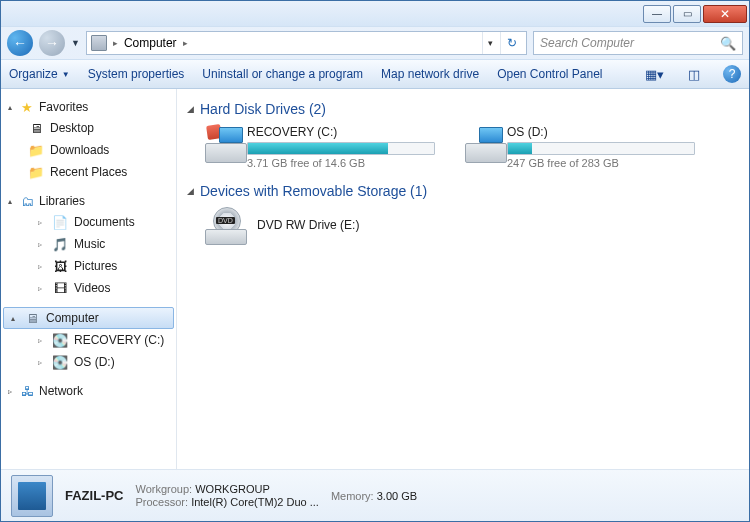 The width and height of the screenshot is (750, 522). Describe the element at coordinates (88, 362) in the screenshot. I see `sidebar-item-os-drive: ▹💽OS (D:)` at that location.